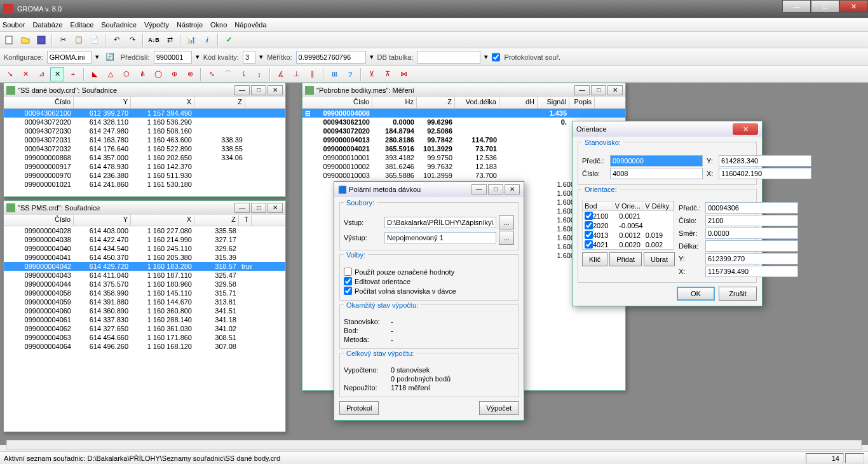  I want to click on table-row: 099000004061614 337.8301 160 288.140341.…, so click(145, 320).